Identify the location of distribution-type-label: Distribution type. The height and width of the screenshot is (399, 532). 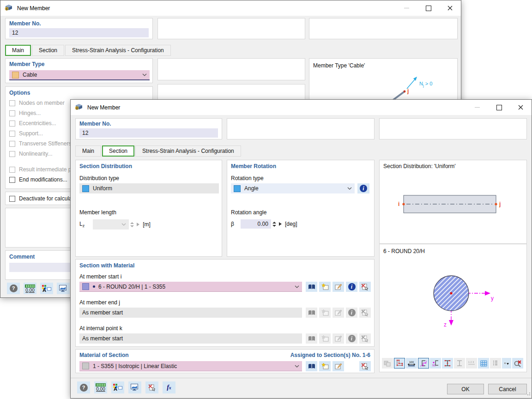
(99, 178).